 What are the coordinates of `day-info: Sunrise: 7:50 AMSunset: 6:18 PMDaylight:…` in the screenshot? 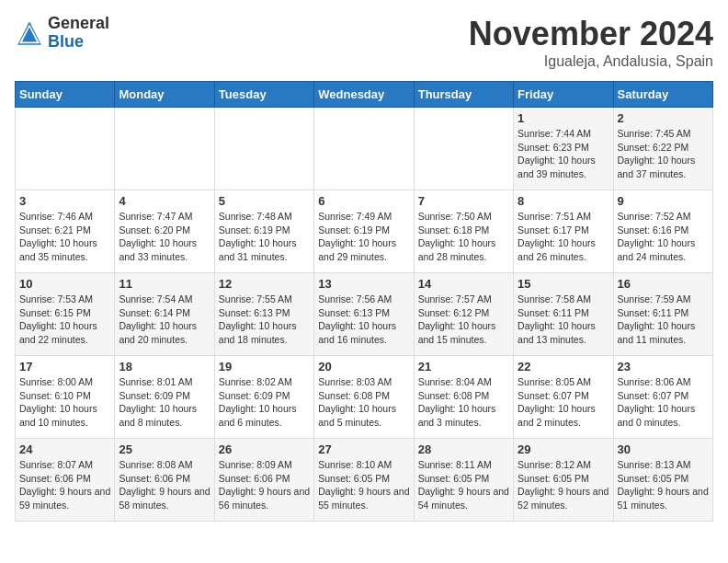 It's located at (463, 237).